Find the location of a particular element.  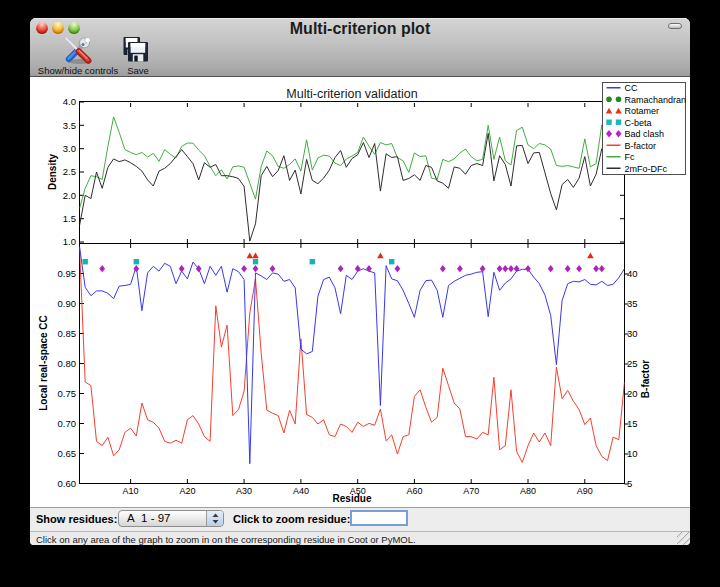

svg-text: C-beta is located at coordinates (638, 123).